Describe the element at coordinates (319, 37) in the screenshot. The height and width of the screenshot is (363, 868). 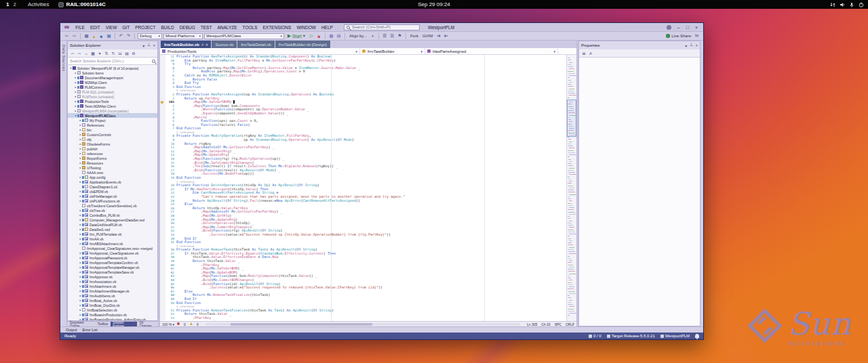
I see `hot-reload-icon: ■` at that location.